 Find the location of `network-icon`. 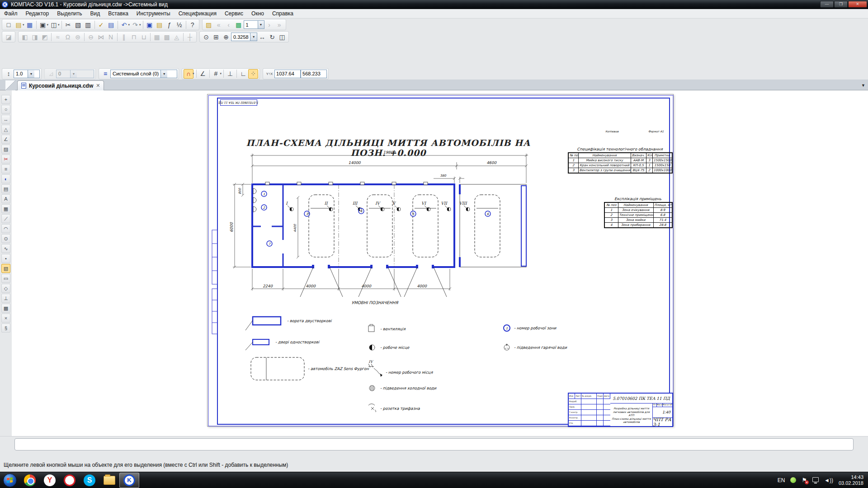

network-icon is located at coordinates (816, 480).